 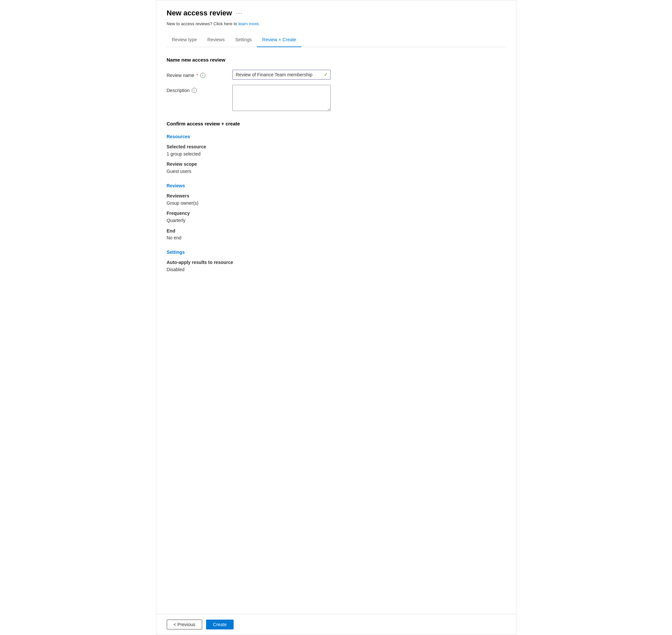 I want to click on reviews-section-title: Reviews, so click(x=336, y=186).